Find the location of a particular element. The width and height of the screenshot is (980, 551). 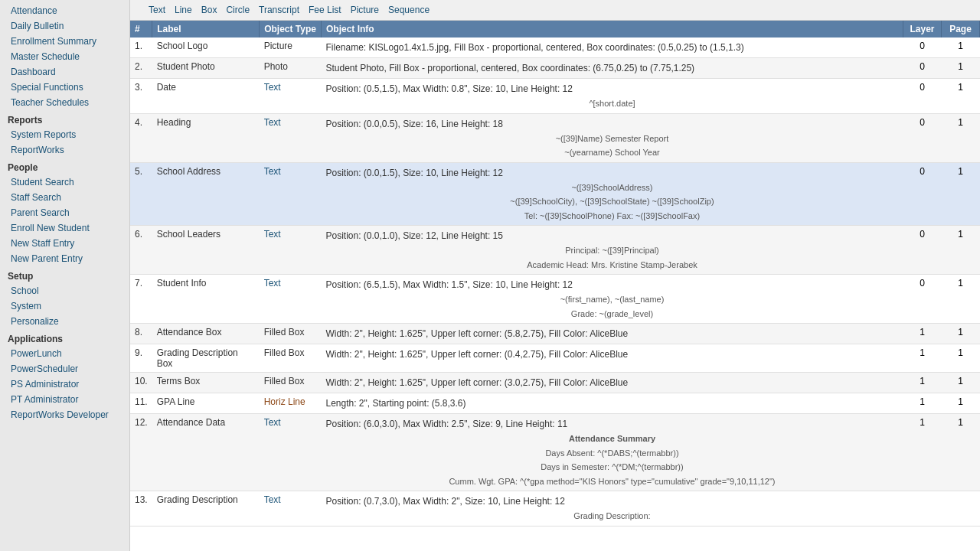

sidebar-master-schedule: Master Schedule is located at coordinates (64, 57).